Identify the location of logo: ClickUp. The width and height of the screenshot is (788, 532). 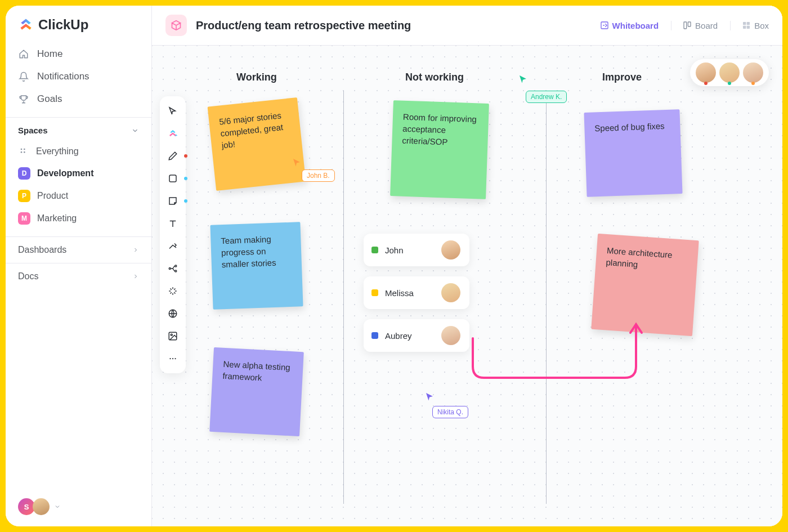
(79, 30).